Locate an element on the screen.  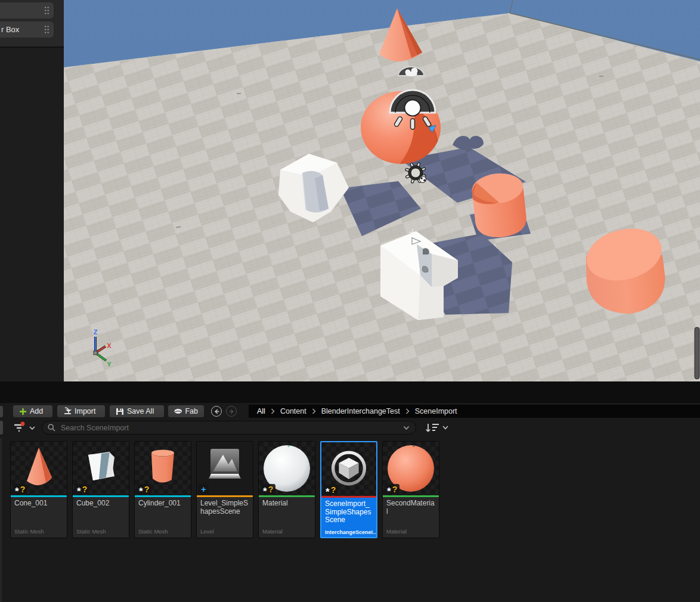
asset-tile-cone-001: * ? Cone_001 Static Mesh is located at coordinates (39, 490).